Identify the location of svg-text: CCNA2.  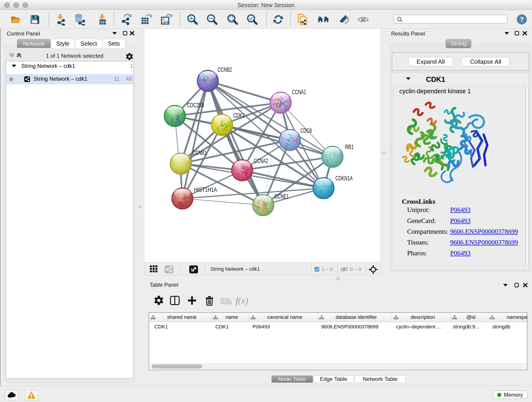
(261, 161).